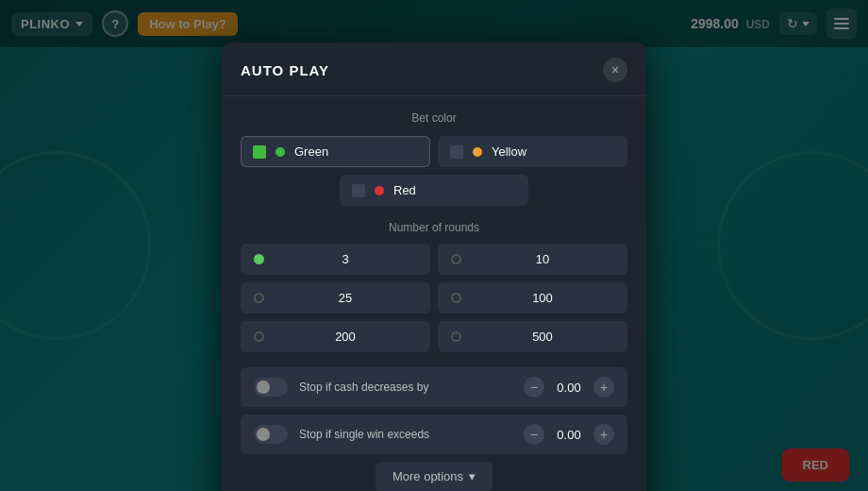  Describe the element at coordinates (345, 336) in the screenshot. I see `round-value-200: 200` at that location.